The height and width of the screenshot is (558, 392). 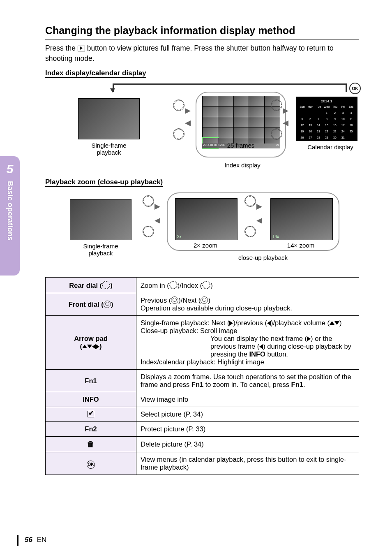 What do you see at coordinates (81, 49) in the screenshot?
I see `play-icon` at bounding box center [81, 49].